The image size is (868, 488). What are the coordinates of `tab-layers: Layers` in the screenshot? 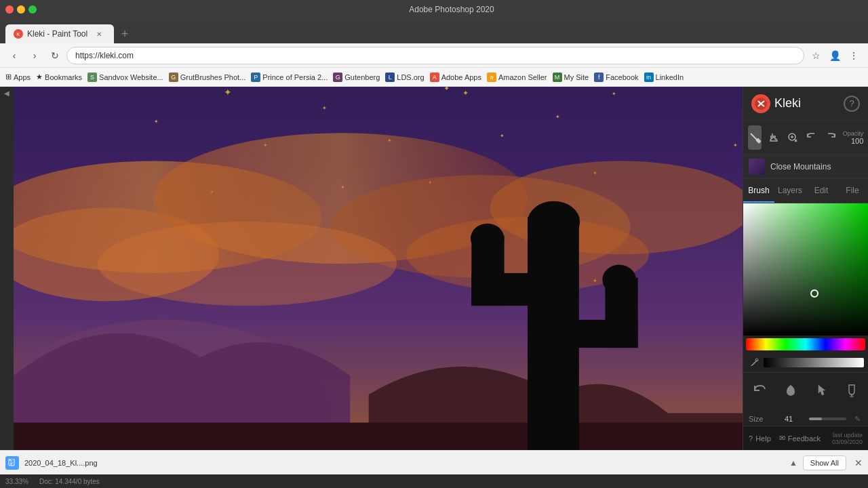 It's located at (790, 191).